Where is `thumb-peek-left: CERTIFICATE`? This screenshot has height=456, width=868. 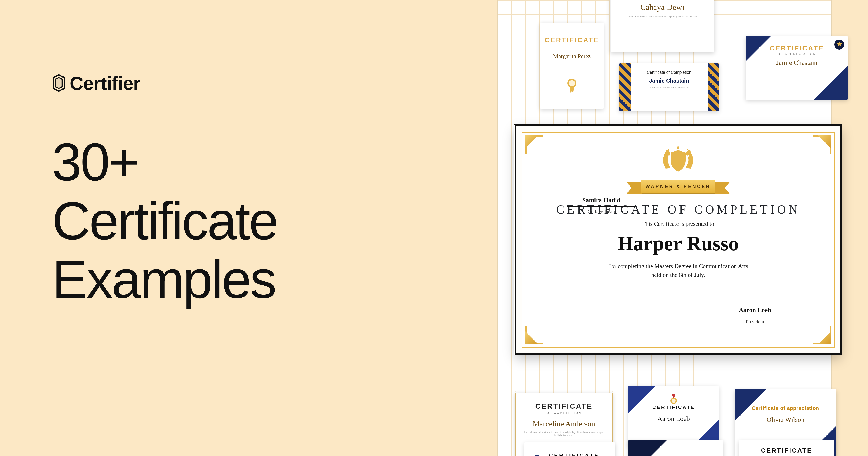 thumb-peek-left: CERTIFICATE is located at coordinates (569, 449).